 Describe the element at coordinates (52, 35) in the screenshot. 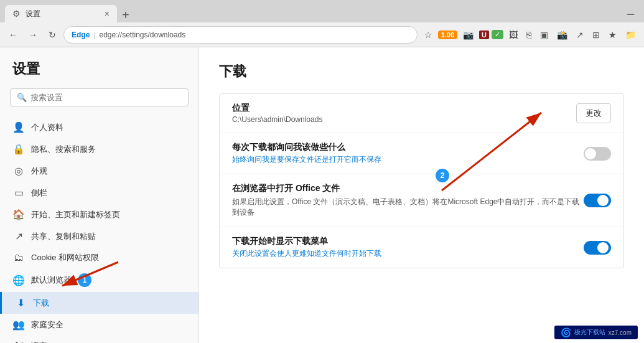

I see `refresh-button: ↻` at that location.